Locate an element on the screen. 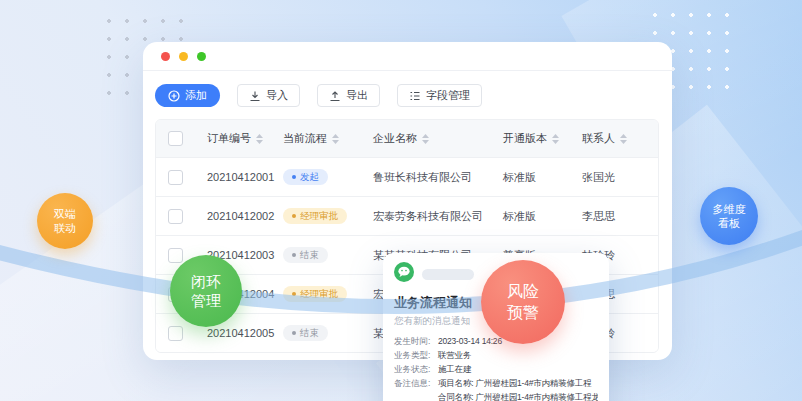  feature-badge-risk-warning: 风险预警 is located at coordinates (523, 302).